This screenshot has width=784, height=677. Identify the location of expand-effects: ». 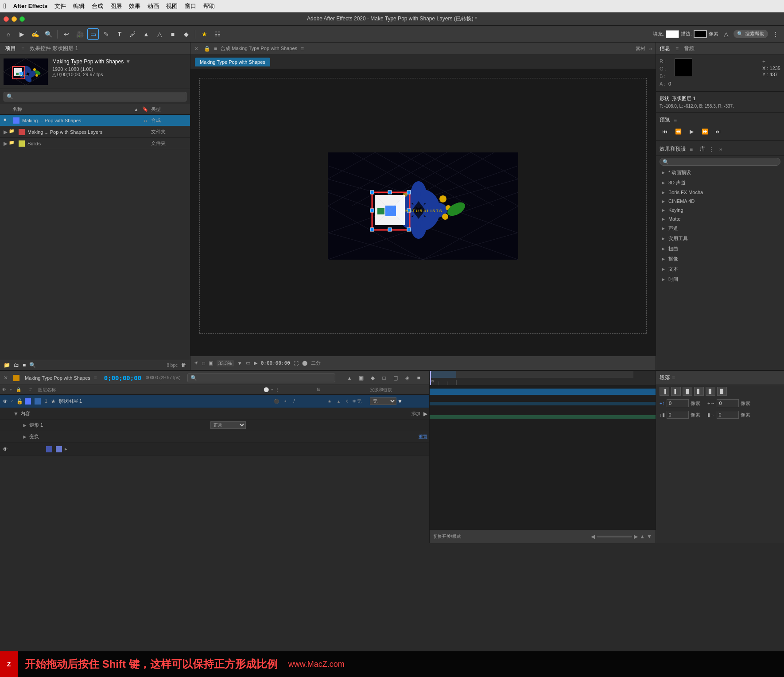
(721, 149).